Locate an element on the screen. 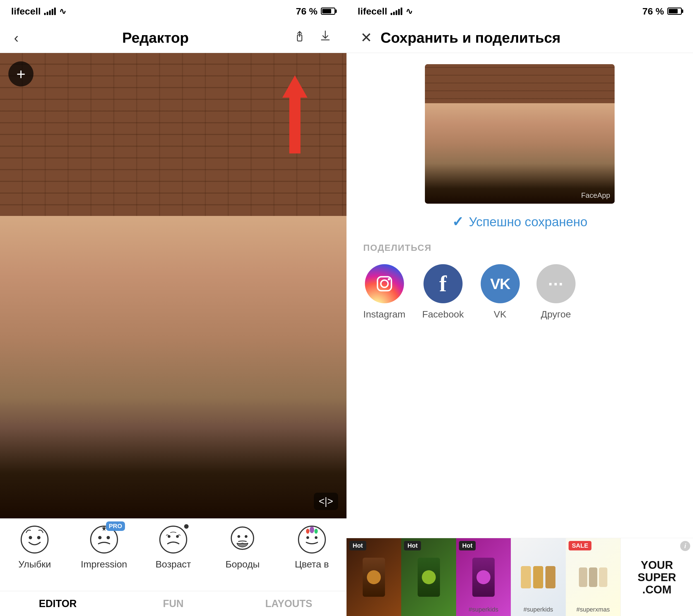 The image size is (693, 616). tools-toolbar: Улыбки PRO Impression is located at coordinates (173, 555).